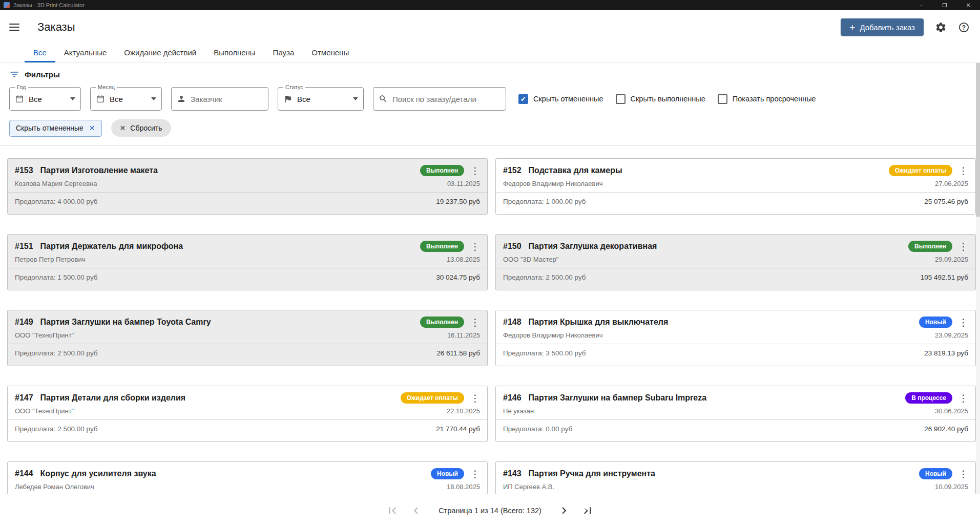 Image resolution: width=980 pixels, height=527 pixels. What do you see at coordinates (24, 246) in the screenshot?
I see `order-id: #151` at bounding box center [24, 246].